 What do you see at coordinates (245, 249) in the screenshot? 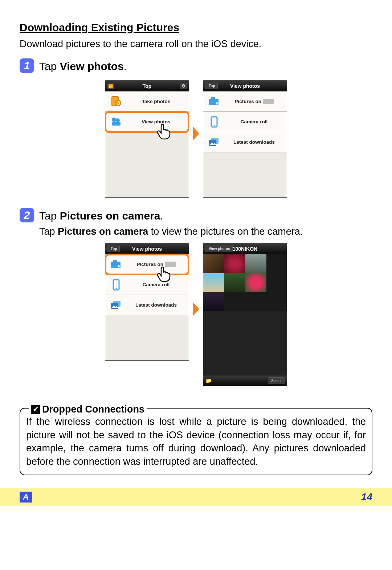
I see `phone-header-title: 100NIKON` at bounding box center [245, 249].